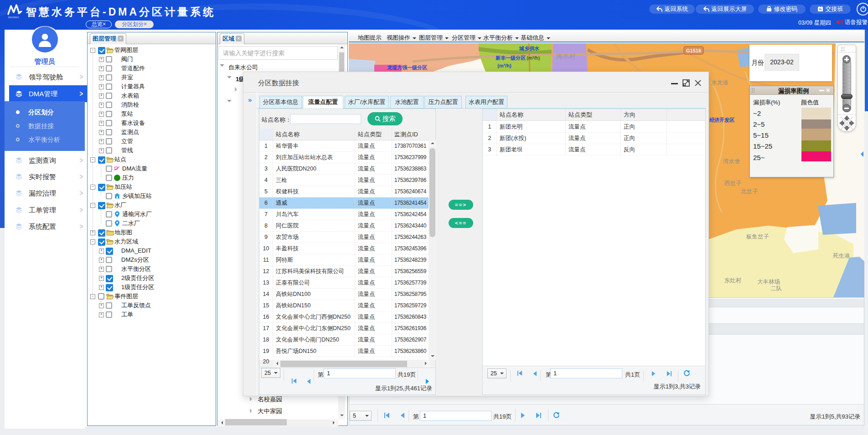 This screenshot has height=435, width=868. Describe the element at coordinates (733, 280) in the screenshot. I see `svg-text: 东灶村` at that location.